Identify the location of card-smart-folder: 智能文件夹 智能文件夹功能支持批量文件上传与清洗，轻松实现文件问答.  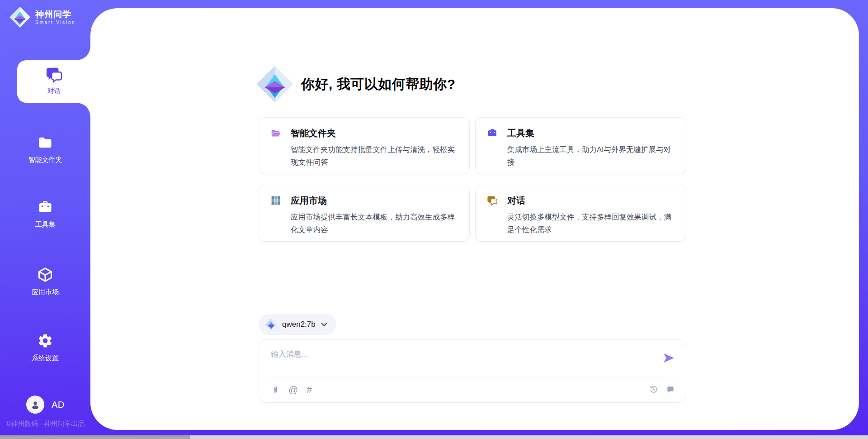
(364, 146).